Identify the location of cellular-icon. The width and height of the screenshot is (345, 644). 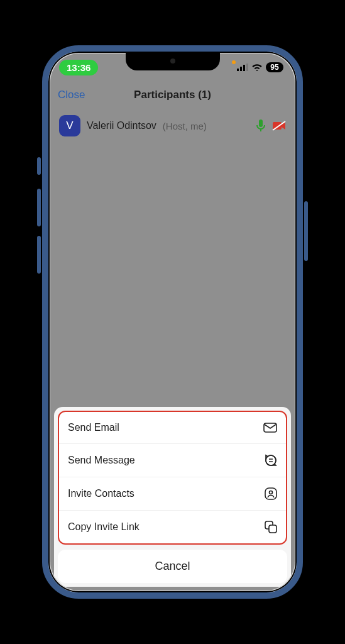
(243, 67).